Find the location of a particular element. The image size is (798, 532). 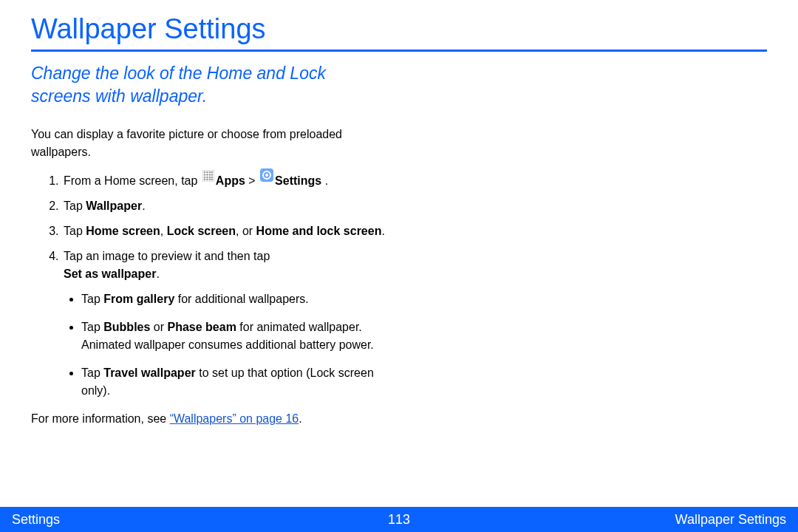

bullet-bold: Phase beam is located at coordinates (202, 327).